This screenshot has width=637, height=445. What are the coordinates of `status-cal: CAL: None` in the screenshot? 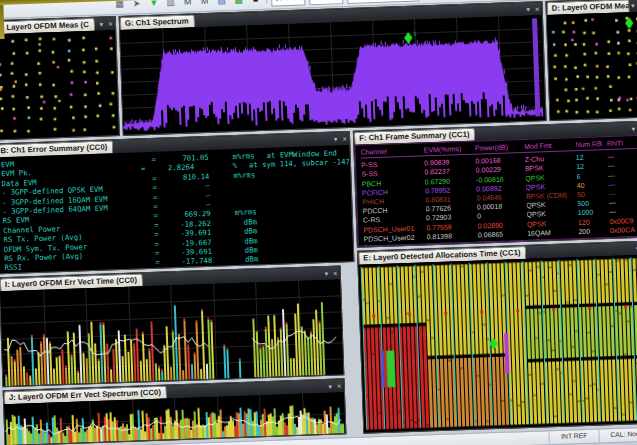 It's located at (618, 436).